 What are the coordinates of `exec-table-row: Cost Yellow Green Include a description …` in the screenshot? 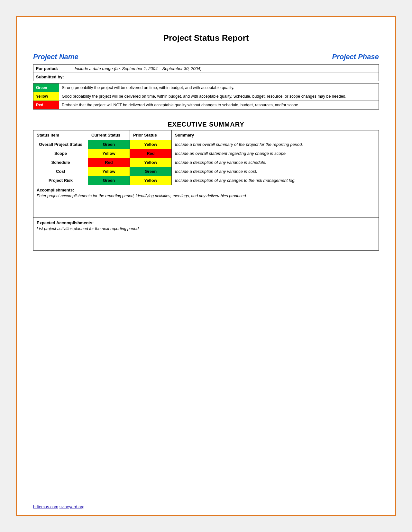 It's located at (206, 172).